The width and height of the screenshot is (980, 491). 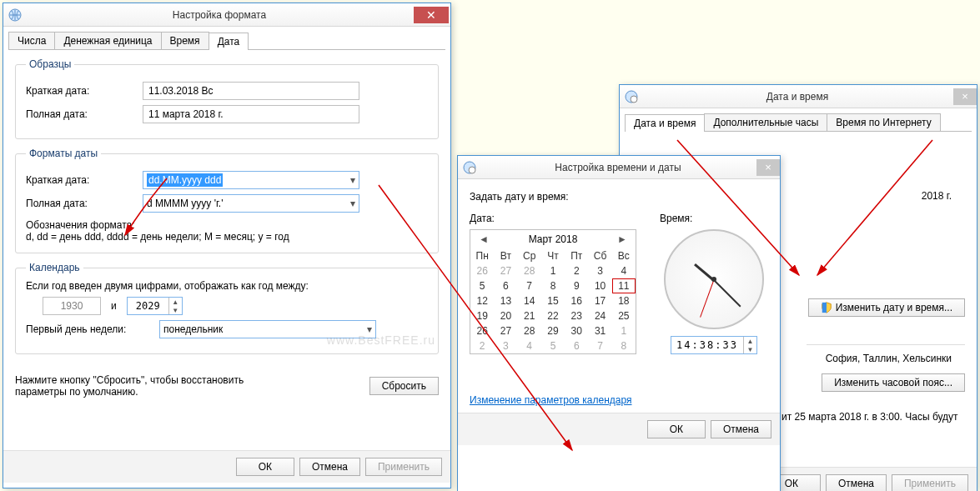 I want to click on reset-hint: Нажмите кнопку "Сбросить", чтобы восстан…, so click(x=148, y=386).